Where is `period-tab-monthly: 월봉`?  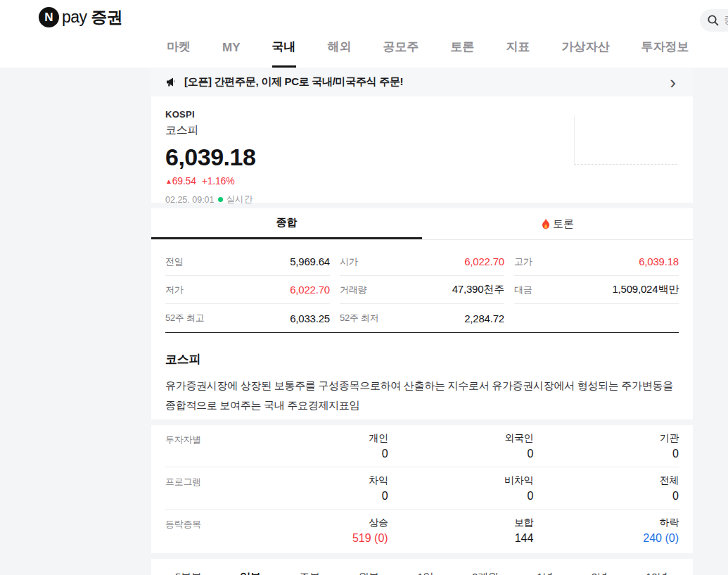 period-tab-monthly: 월봉 is located at coordinates (369, 573).